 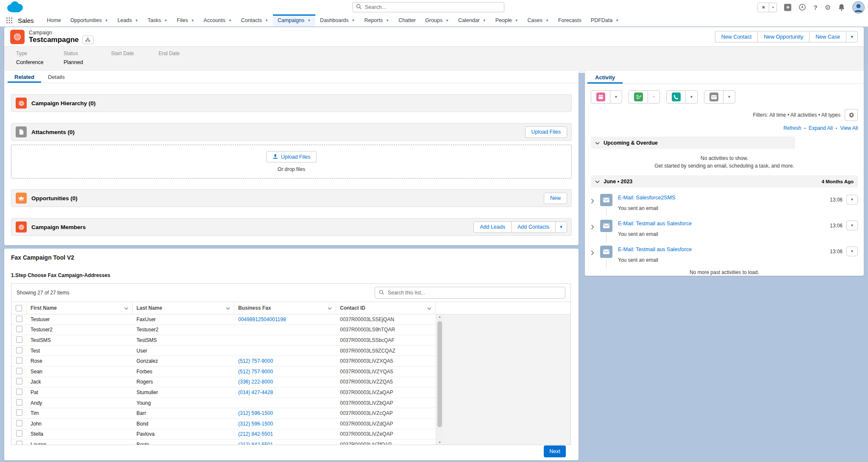 I want to click on notifications-bell-icon, so click(x=842, y=7).